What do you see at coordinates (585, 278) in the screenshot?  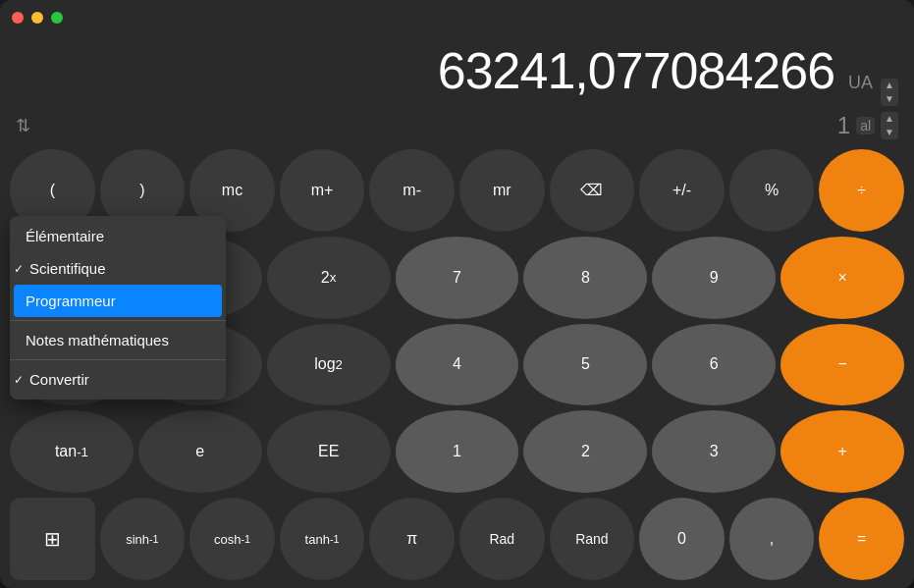 I see `eight-button: 8` at bounding box center [585, 278].